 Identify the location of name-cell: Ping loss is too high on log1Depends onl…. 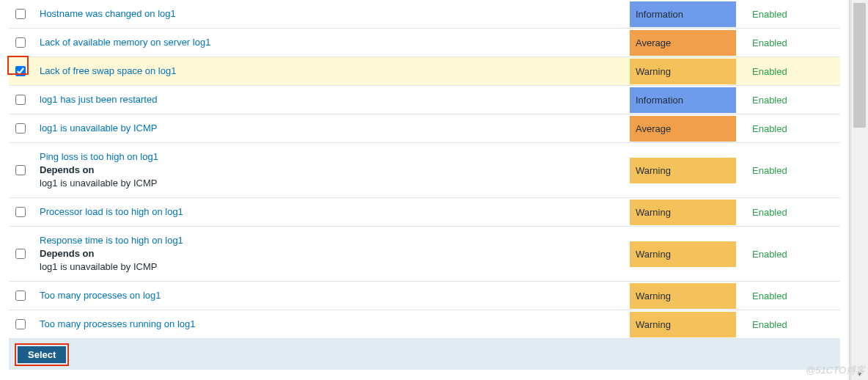
(330, 170).